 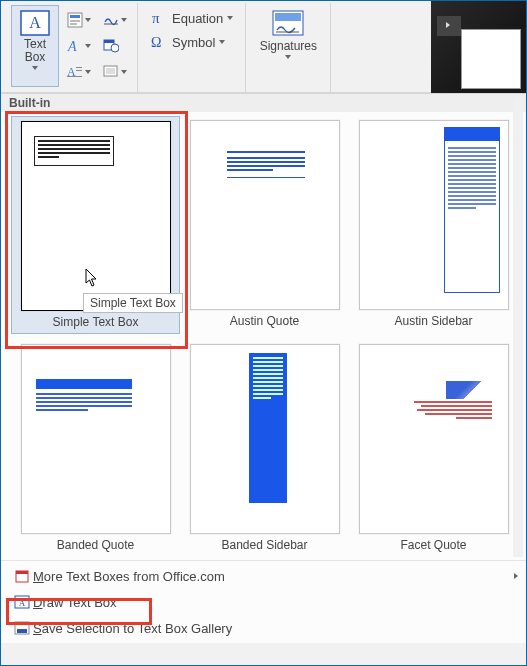 What do you see at coordinates (159, 18) in the screenshot?
I see `pi-icon: π` at bounding box center [159, 18].